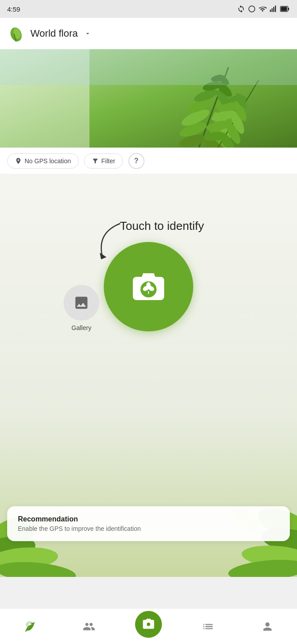 The width and height of the screenshot is (297, 644). Describe the element at coordinates (136, 161) in the screenshot. I see `help-button: ?` at that location.